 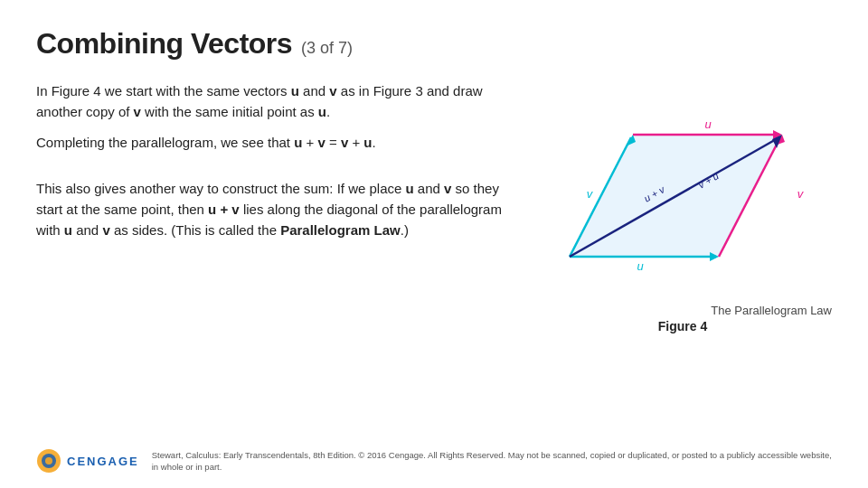 What do you see at coordinates (683, 326) in the screenshot?
I see `figure-number: Figure 4` at bounding box center [683, 326].